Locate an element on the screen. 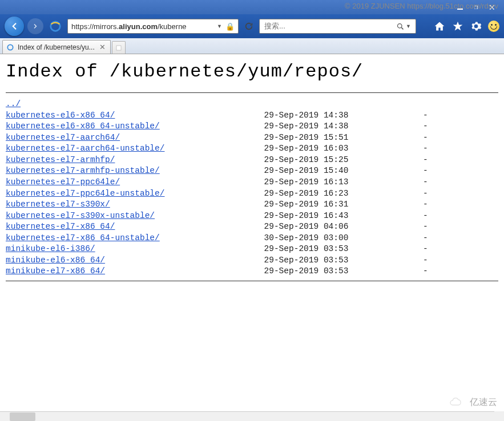 Image resolution: width=504 pixels, height=421 pixels. dir-link: kubernetes-el7-x86_64-unstable/ is located at coordinates (83, 238).